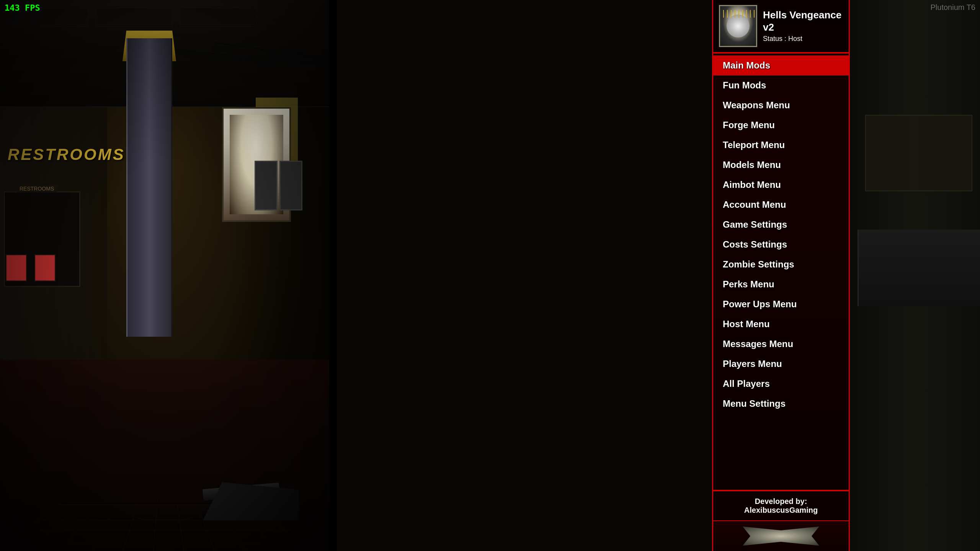 The image size is (980, 551). Describe the element at coordinates (781, 65) in the screenshot. I see `menu-item-main-mods: Main Mods` at that location.